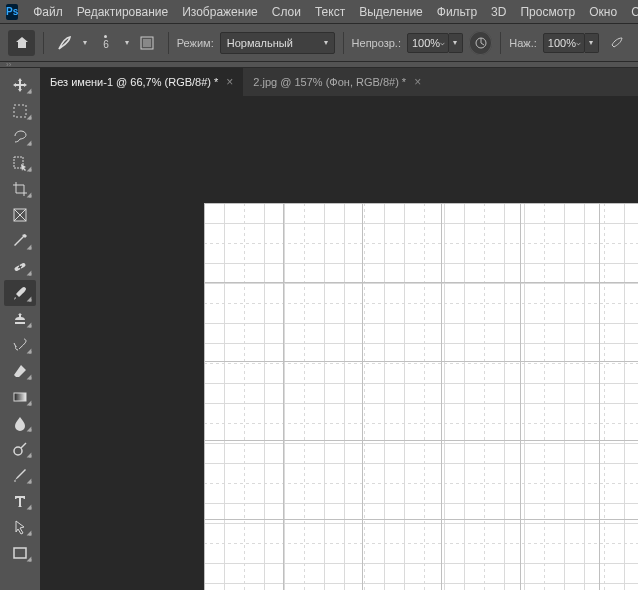 The height and width of the screenshot is (590, 638). Describe the element at coordinates (48, 12) in the screenshot. I see `menu-file: Файл` at that location.